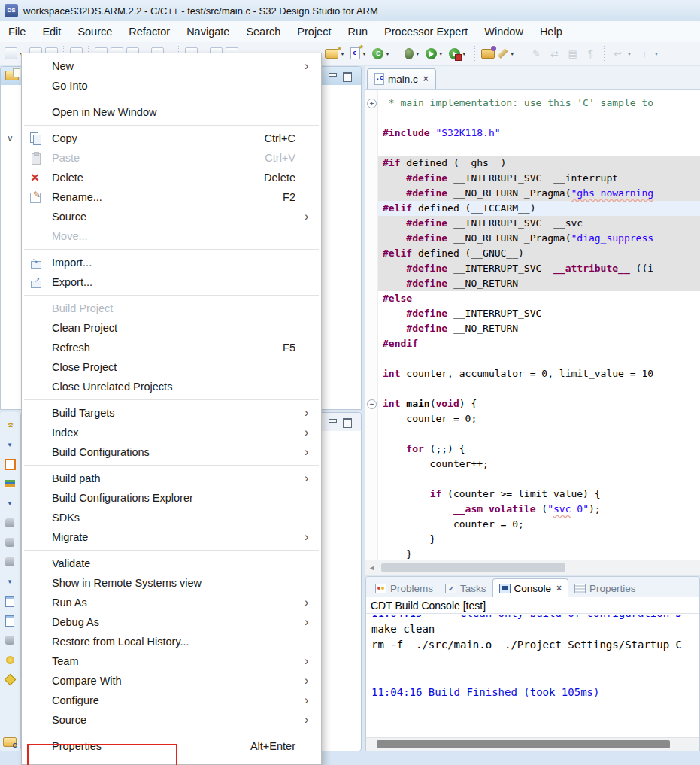 The image size is (700, 765). What do you see at coordinates (10, 742) in the screenshot?
I see `c-perspective-folder-icon` at bounding box center [10, 742].